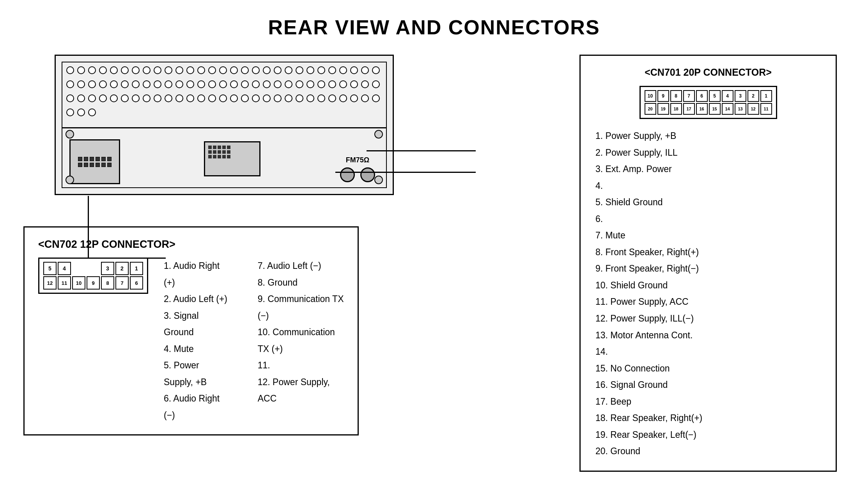 The height and width of the screenshot is (494, 868). Describe the element at coordinates (127, 258) in the screenshot. I see `line-to-cn702-h` at that location.